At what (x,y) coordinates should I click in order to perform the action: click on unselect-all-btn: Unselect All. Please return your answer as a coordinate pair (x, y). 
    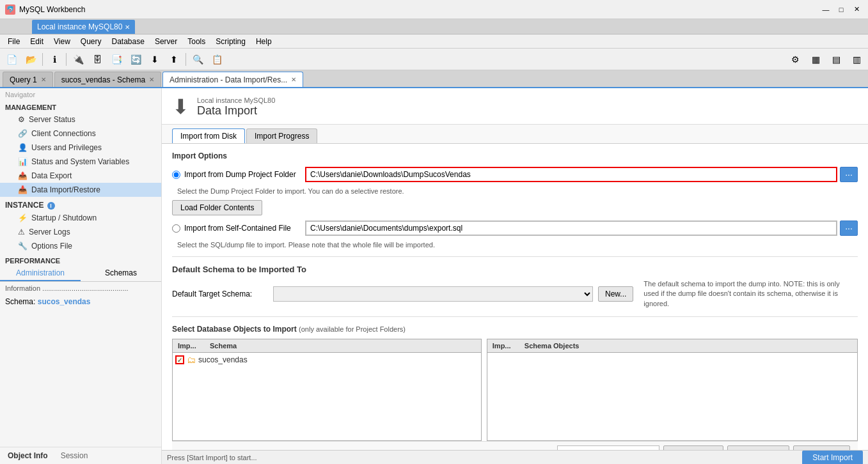
    Looking at the image, I should click on (821, 447).